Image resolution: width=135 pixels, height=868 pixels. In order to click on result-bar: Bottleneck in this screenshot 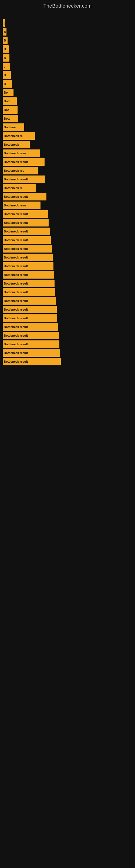, I will do `click(16, 145)`.